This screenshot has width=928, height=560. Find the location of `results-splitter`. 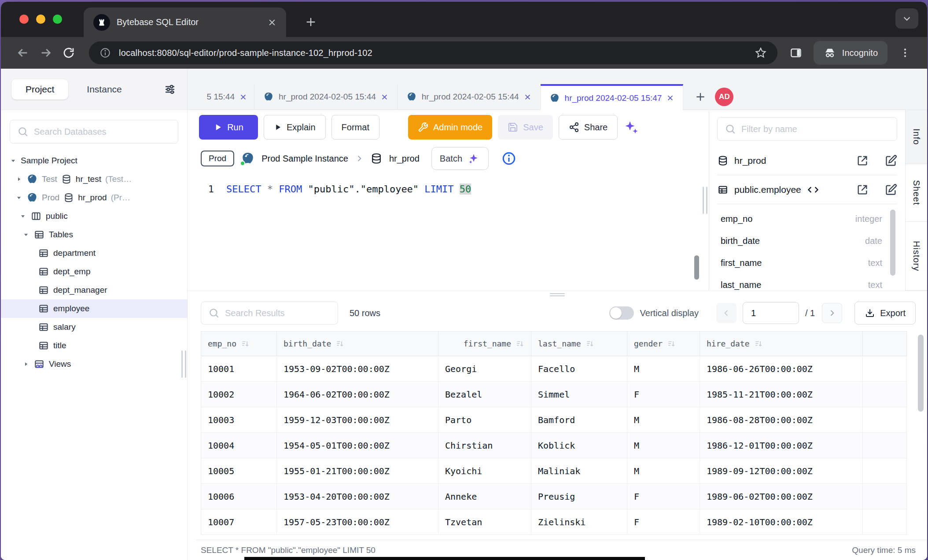

results-splitter is located at coordinates (557, 293).